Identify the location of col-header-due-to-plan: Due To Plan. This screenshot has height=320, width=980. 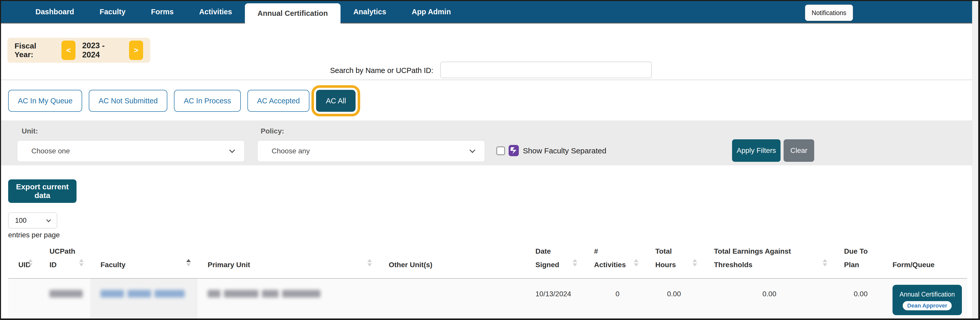
(858, 261).